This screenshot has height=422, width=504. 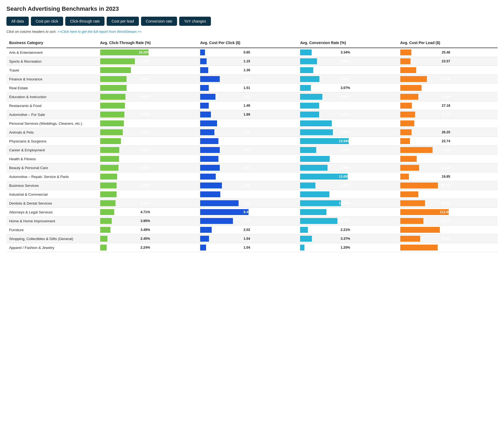 What do you see at coordinates (347, 61) in the screenshot?
I see `cell-cvr: 4.86%` at bounding box center [347, 61].